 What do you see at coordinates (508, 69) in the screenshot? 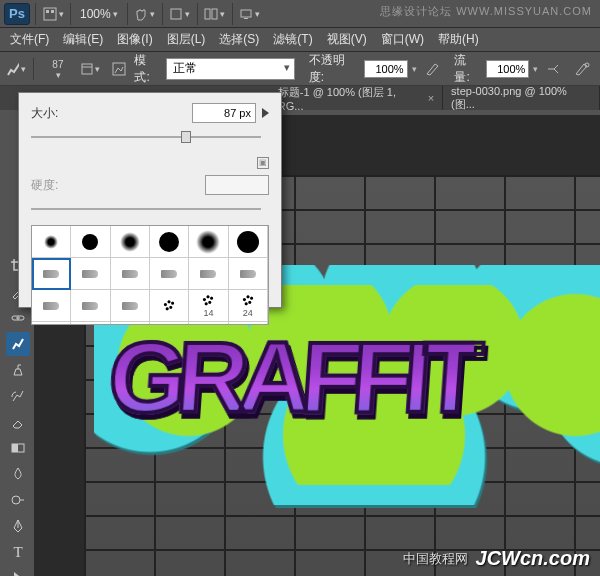
I see `flow-input: 100%` at bounding box center [508, 69].